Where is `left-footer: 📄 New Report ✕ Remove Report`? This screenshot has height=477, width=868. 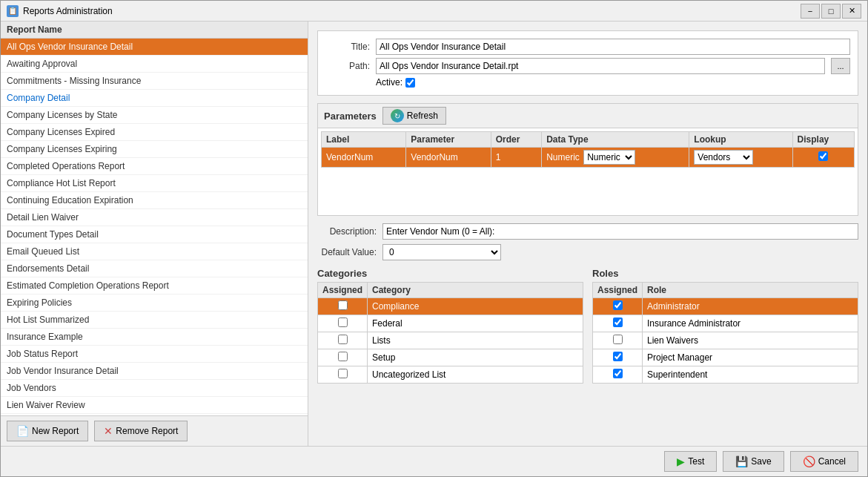 left-footer: 📄 New Report ✕ Remove Report is located at coordinates (154, 430).